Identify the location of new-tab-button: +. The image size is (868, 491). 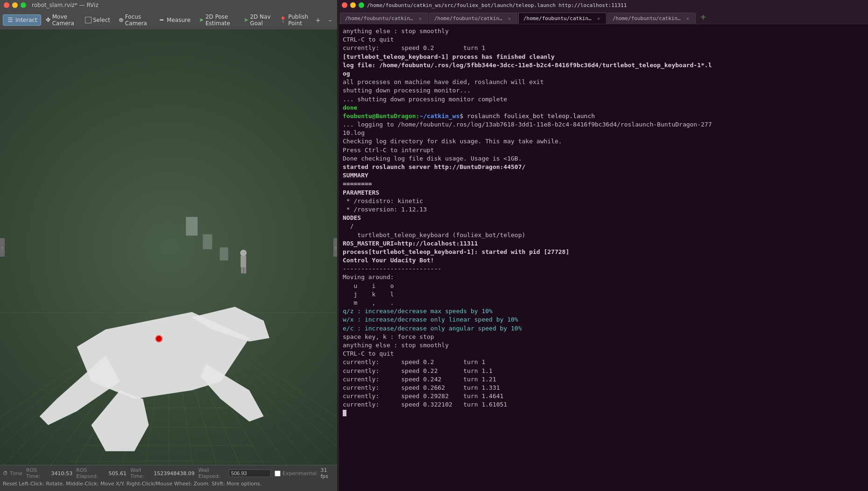
(703, 17).